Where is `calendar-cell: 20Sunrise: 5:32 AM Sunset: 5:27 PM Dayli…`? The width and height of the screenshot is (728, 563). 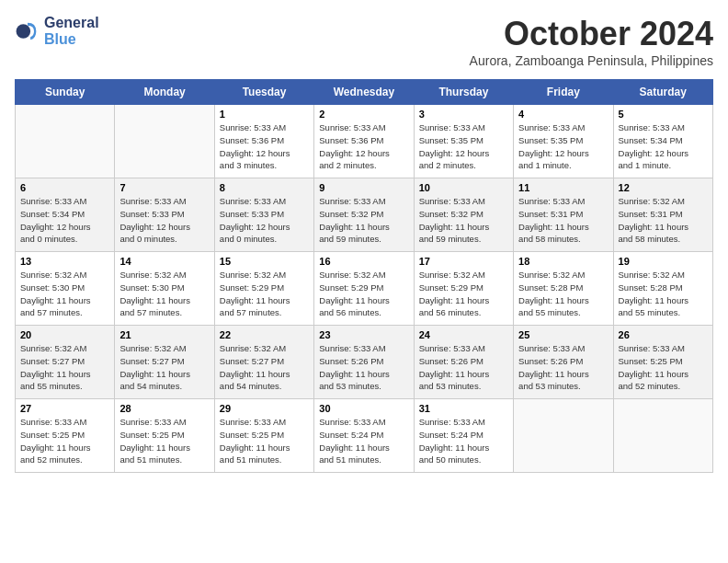
calendar-cell: 20Sunrise: 5:32 AM Sunset: 5:27 PM Dayli… is located at coordinates (65, 362).